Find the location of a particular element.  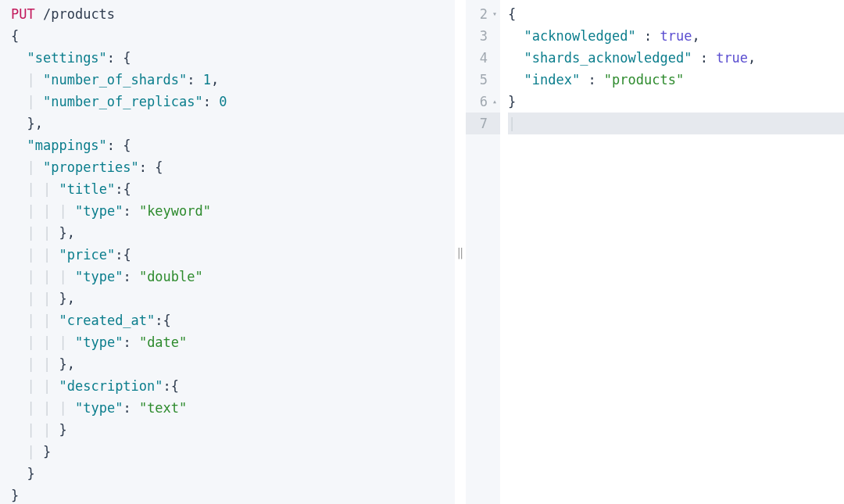

code-line: | | | "type": "date" is located at coordinates (233, 342).